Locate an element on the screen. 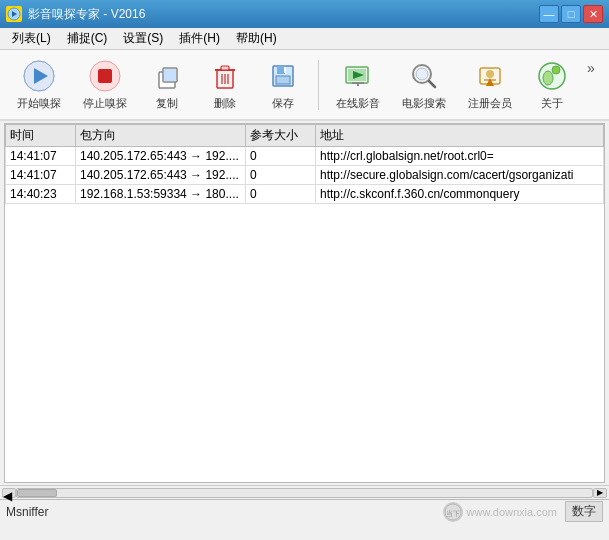  status-text: Msniffer is located at coordinates (224, 512).